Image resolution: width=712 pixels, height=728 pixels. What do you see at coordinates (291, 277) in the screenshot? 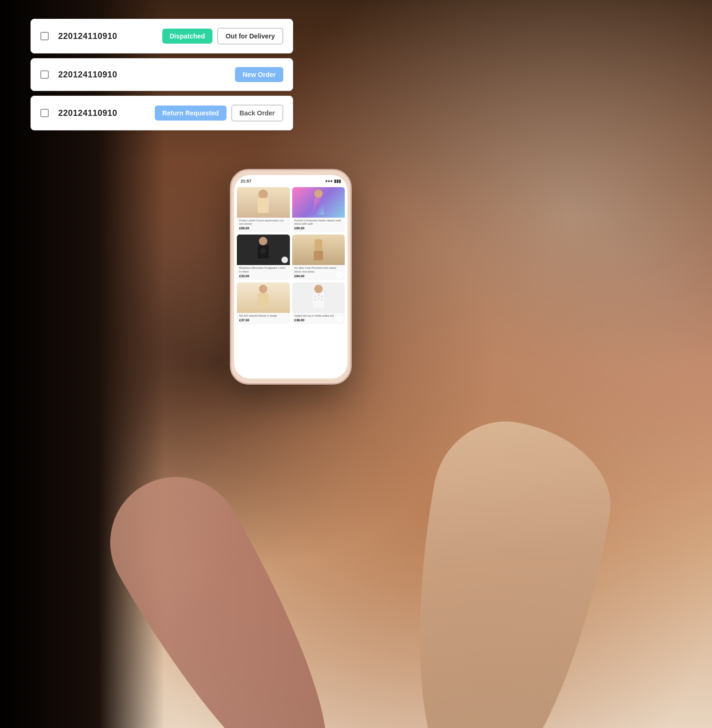
I see `phone-mockup: 21:57 ●●● ▮▮▮ Pretty Lavish Curve asymme…` at bounding box center [291, 277].